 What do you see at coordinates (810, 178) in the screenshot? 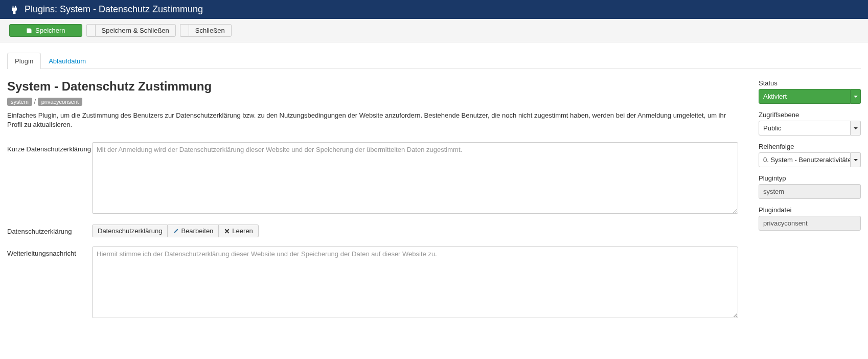
I see `plugintype-label: Plugintyp` at bounding box center [810, 178].